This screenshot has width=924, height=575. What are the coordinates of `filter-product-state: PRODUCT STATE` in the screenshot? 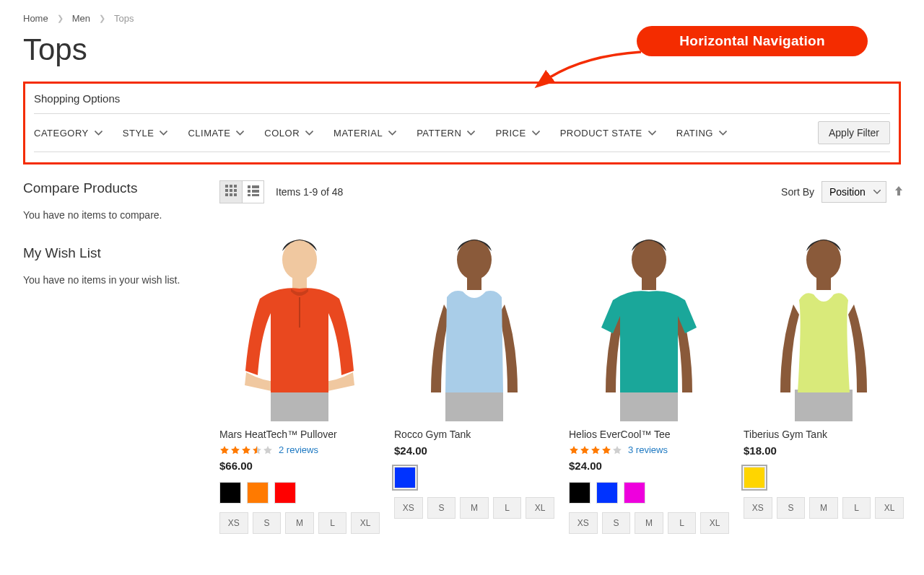 It's located at (608, 133).